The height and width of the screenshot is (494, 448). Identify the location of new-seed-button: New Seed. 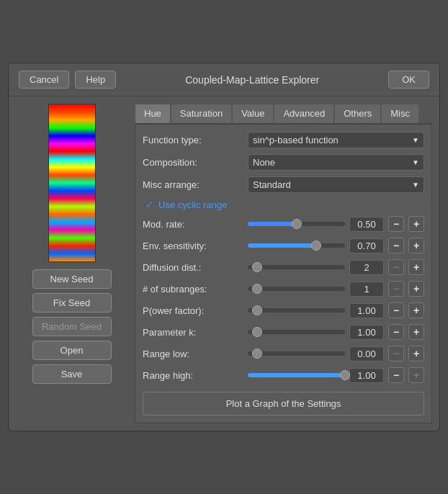
(72, 279).